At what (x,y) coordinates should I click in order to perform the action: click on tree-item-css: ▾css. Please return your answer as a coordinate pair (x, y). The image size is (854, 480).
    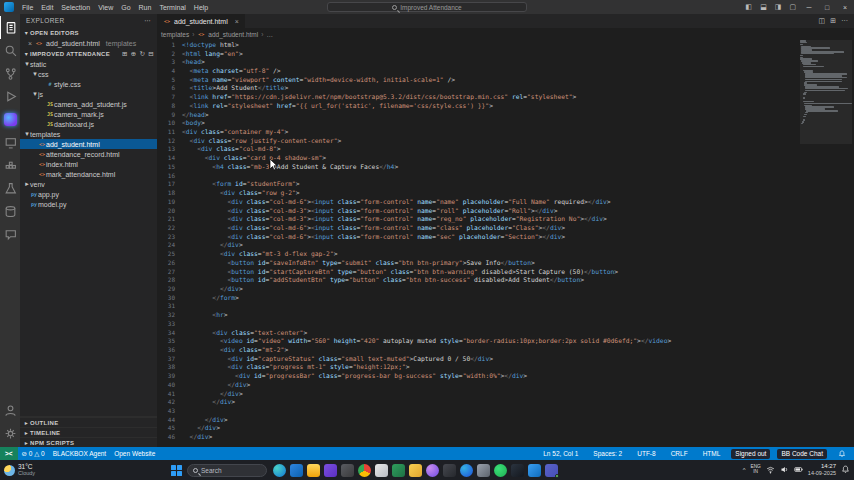
    Looking at the image, I should click on (88, 74).